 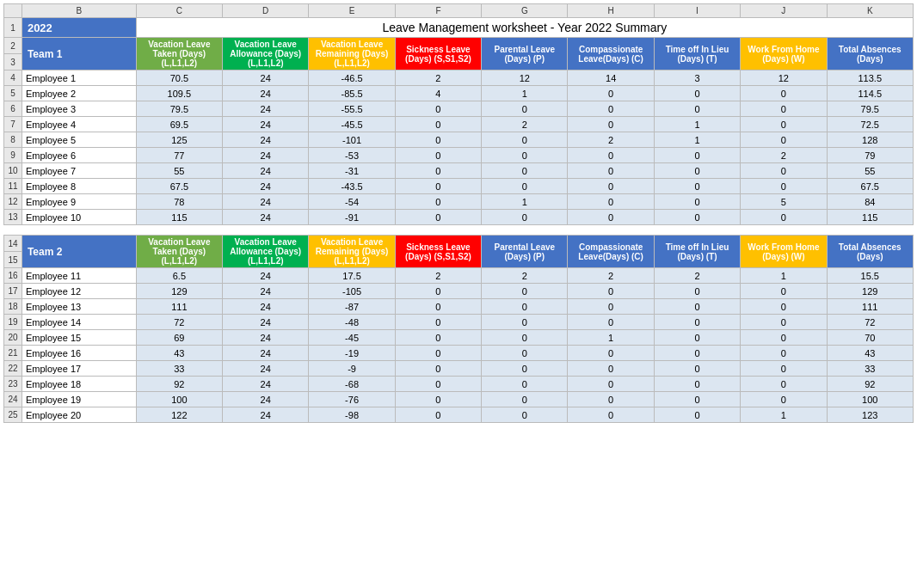 I want to click on col-header-sickness-t2: Sickness Leave (Days) (S,S1,S2), so click(x=438, y=252).